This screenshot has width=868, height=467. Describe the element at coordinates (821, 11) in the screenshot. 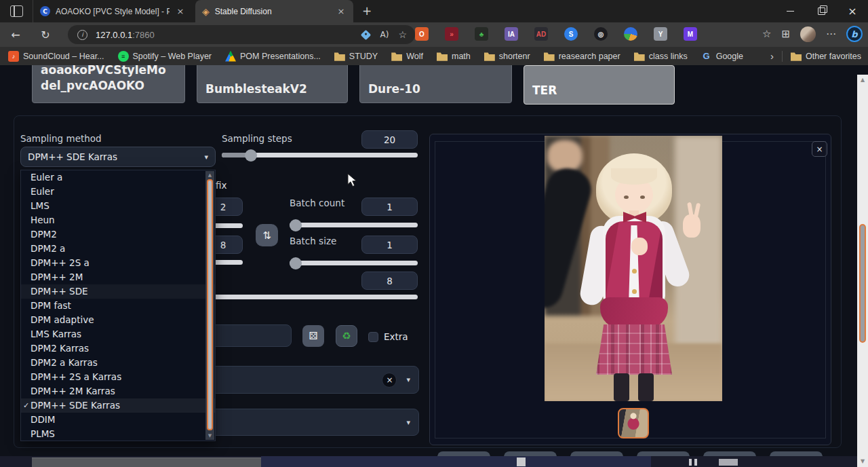

I see `restore-button` at that location.